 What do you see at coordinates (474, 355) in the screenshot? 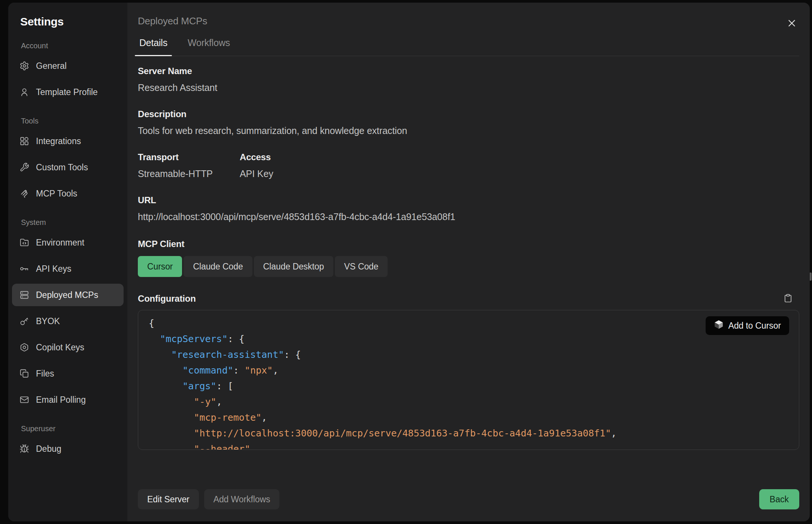
I see `code-line: "research-assistant": {` at bounding box center [474, 355].